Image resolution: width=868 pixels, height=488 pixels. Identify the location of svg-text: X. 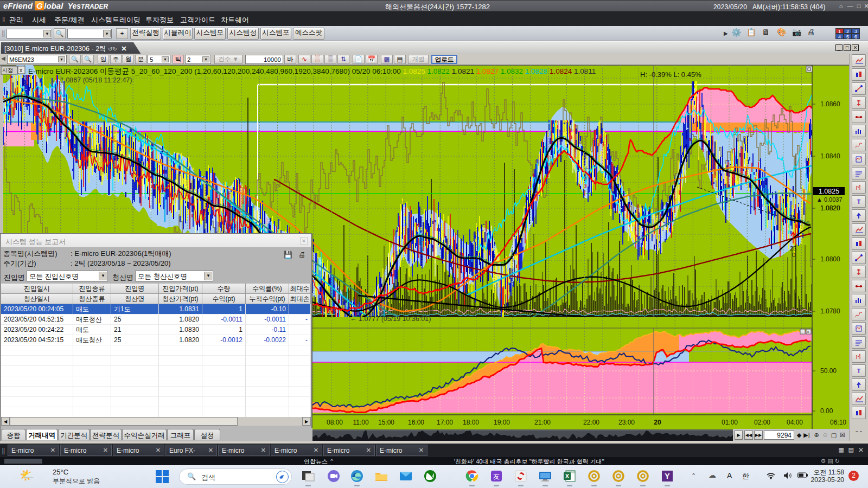
(567, 476).